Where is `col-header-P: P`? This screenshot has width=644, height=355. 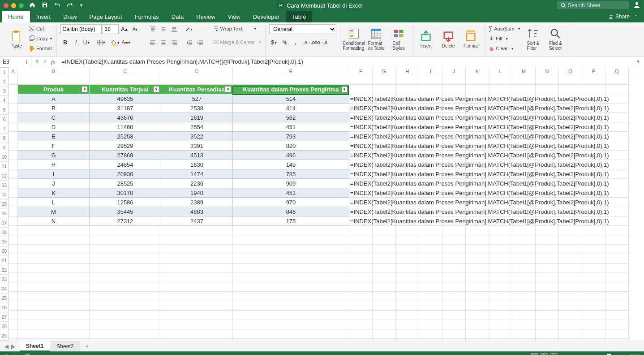
col-header-P: P is located at coordinates (594, 71).